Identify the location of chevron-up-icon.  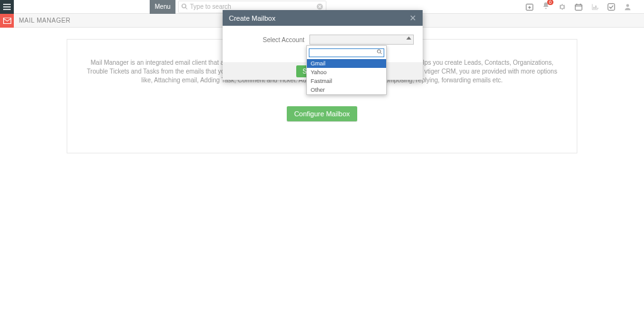
(409, 38).